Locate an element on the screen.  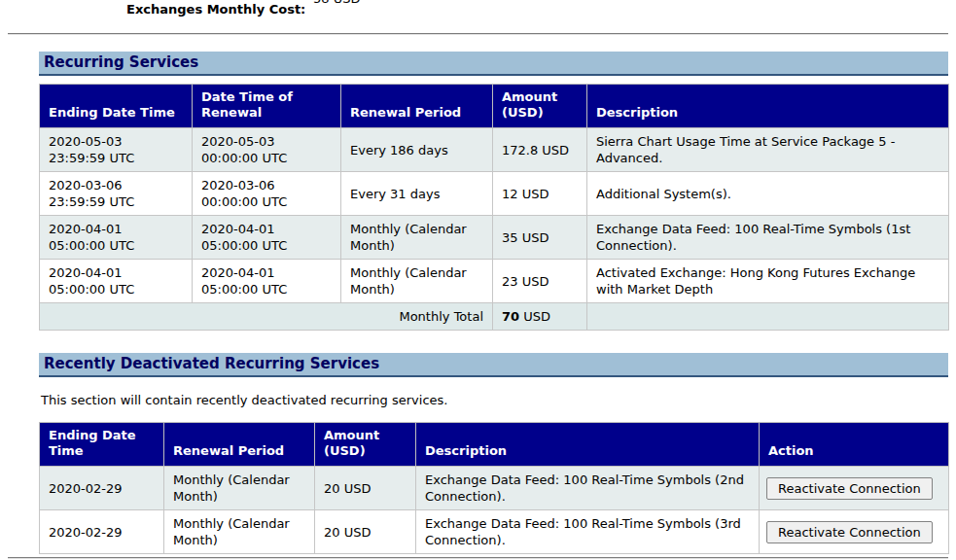
monthly-total-value: 70 is located at coordinates (511, 317).